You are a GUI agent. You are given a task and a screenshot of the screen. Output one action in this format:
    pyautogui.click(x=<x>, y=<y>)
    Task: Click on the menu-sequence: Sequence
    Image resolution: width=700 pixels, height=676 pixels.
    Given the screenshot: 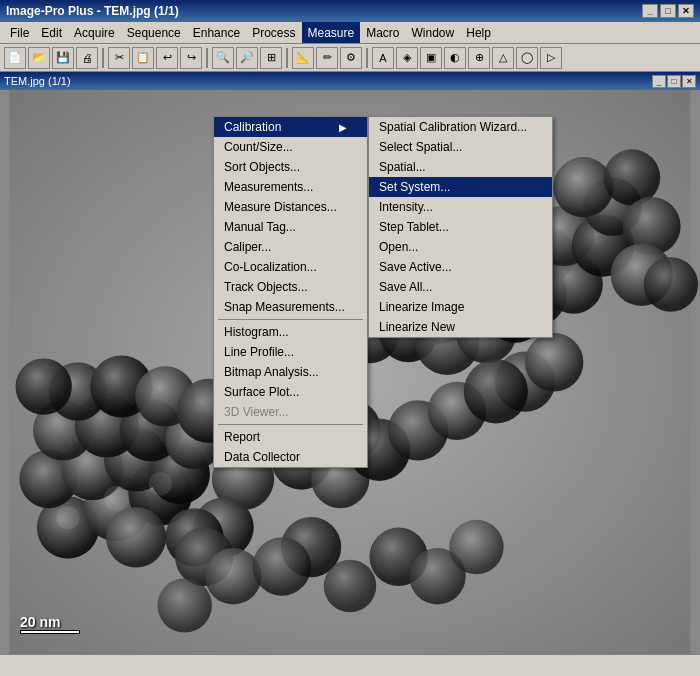 What is the action you would take?
    pyautogui.click(x=154, y=32)
    